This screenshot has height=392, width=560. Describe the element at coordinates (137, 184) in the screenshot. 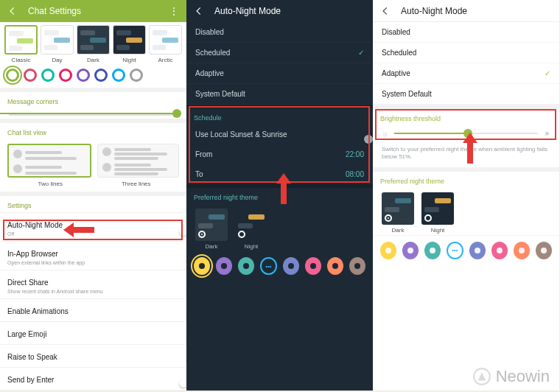

I see `three-lines-label: Three lines` at that location.